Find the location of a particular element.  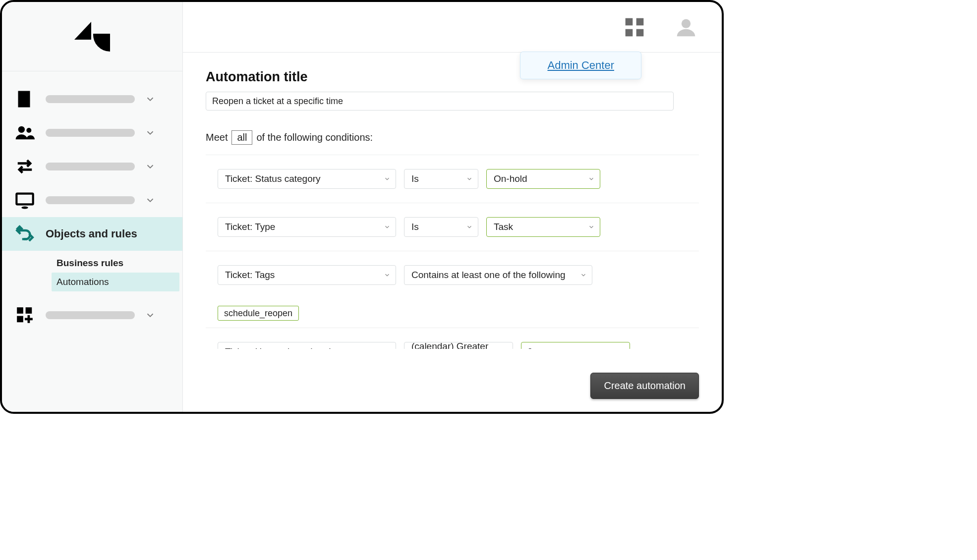

logo-area is located at coordinates (92, 37).